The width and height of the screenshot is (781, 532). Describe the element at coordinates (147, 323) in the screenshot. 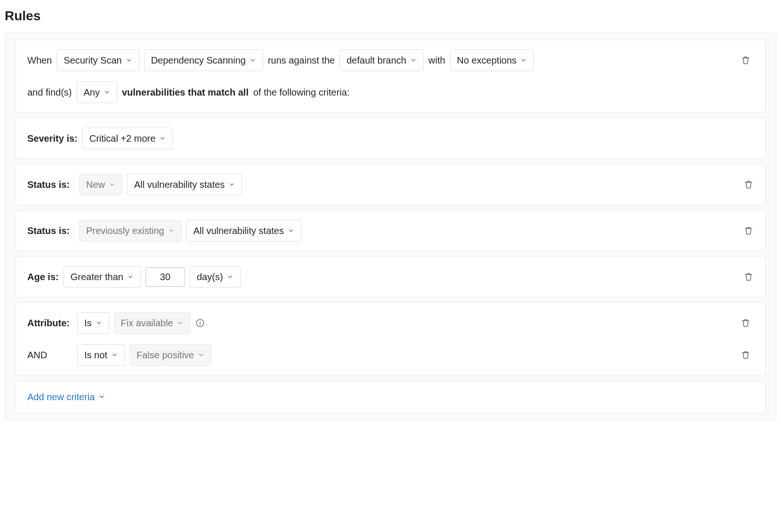

I see `attribute-value: Fix available` at that location.